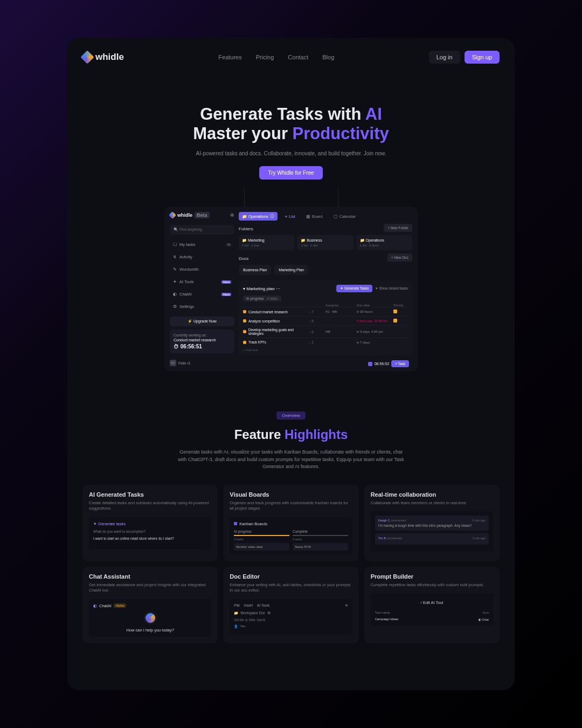 Image resolution: width=582 pixels, height=728 pixels. Describe the element at coordinates (110, 57) in the screenshot. I see `brand-name: whidle` at that location.